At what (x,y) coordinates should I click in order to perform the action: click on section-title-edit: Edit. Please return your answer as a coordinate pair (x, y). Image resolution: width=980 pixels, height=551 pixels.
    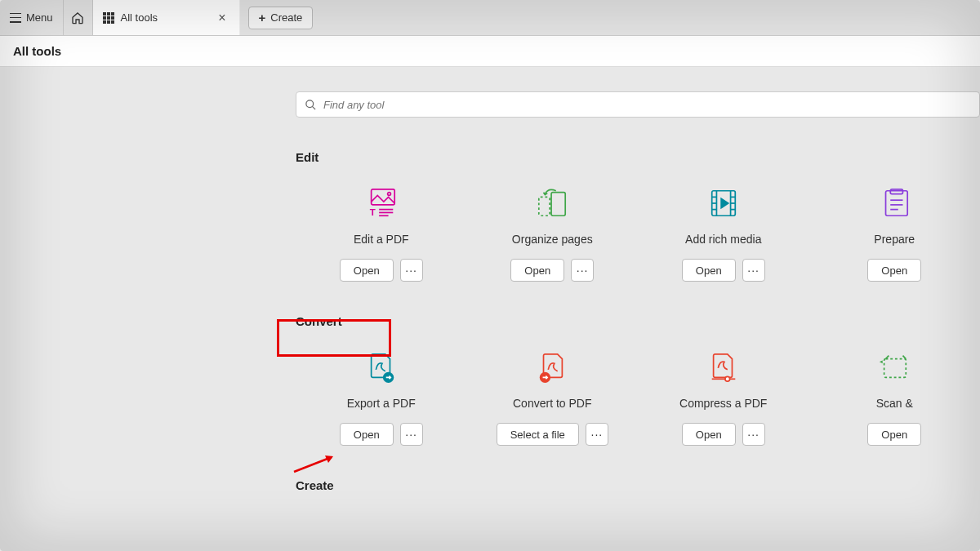
    Looking at the image, I should click on (307, 157).